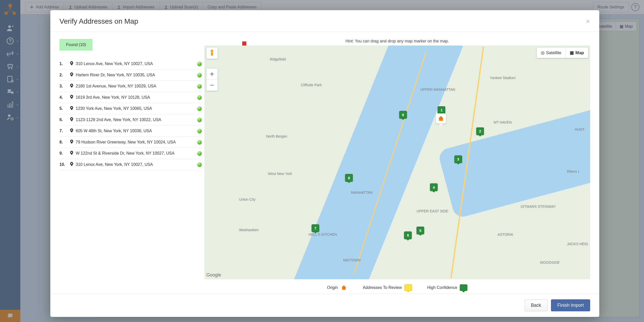 The width and height of the screenshot is (644, 322). I want to click on address-row: 10. 310 Lenox Ave, New York, NY 10027, U…, so click(131, 165).